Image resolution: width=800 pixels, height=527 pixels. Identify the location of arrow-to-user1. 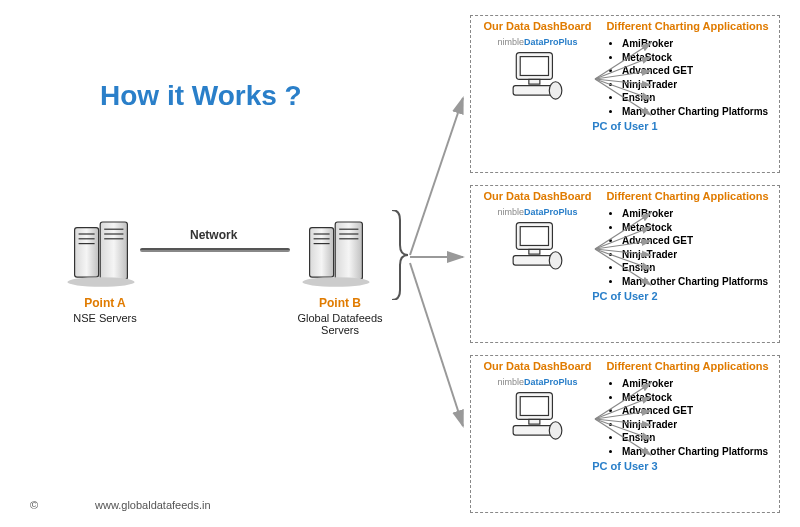
(439, 175).